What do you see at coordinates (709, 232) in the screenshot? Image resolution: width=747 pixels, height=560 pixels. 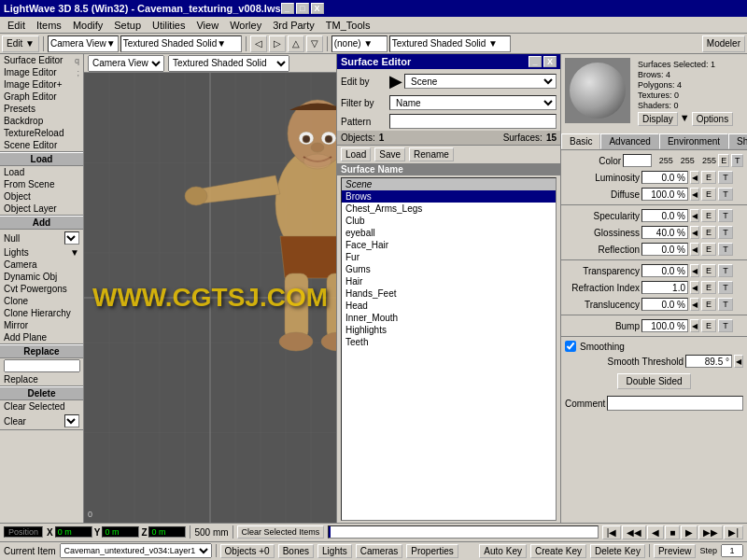 I see `glossiness-e-btn: E` at bounding box center [709, 232].